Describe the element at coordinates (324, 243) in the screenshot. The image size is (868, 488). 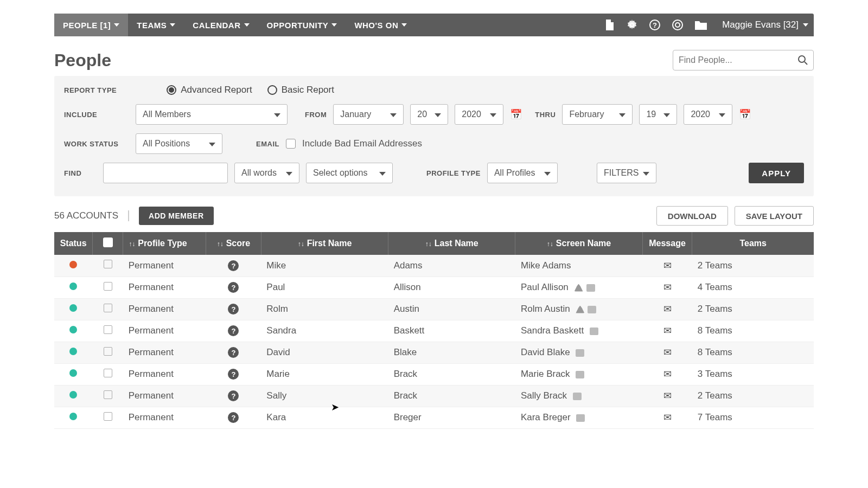
I see `col-first-name: ↑↓First Name` at that location.